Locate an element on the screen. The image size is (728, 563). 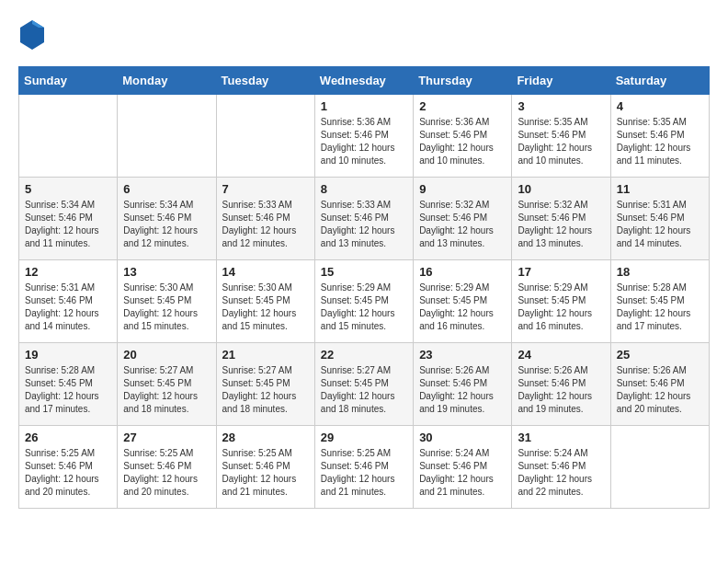
calendar-cell: 10Sunrise: 5:32 AM Sunset: 5:46 PM Dayli… is located at coordinates (561, 219).